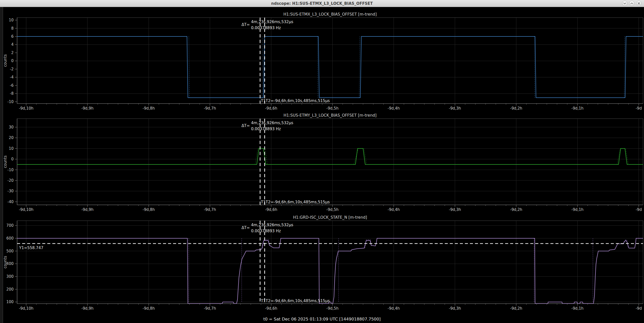  Describe the element at coordinates (12, 28) in the screenshot. I see `y-tick-label: 8` at that location.